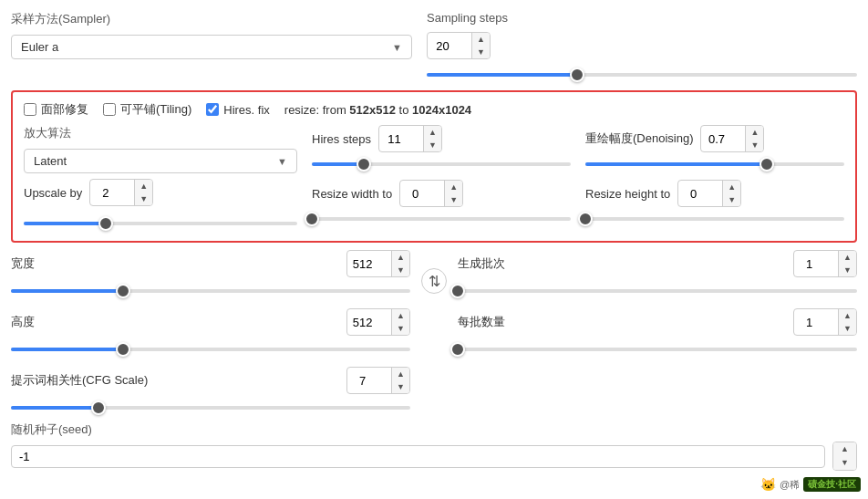 This screenshot has height=499, width=868. What do you see at coordinates (401, 270) in the screenshot?
I see `width-down: ▼` at bounding box center [401, 270].